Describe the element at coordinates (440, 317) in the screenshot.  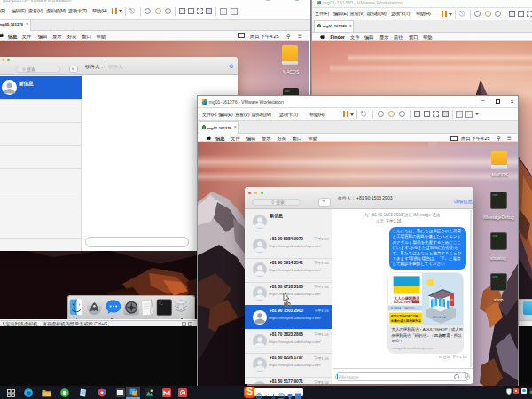
I see `svg-text: 24小時営業` at that location.